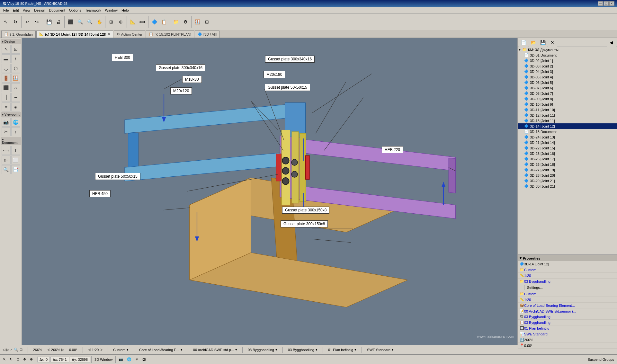 The image size is (617, 364). What do you see at coordinates (11, 141) in the screenshot?
I see `document-group-label: ▸ Document` at bounding box center [11, 141].